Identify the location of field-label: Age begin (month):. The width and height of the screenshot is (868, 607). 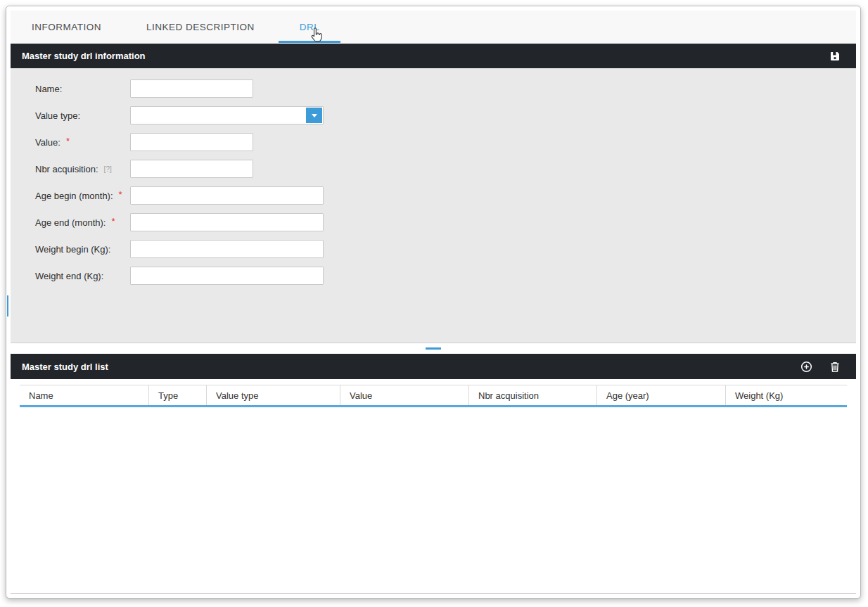
(75, 196).